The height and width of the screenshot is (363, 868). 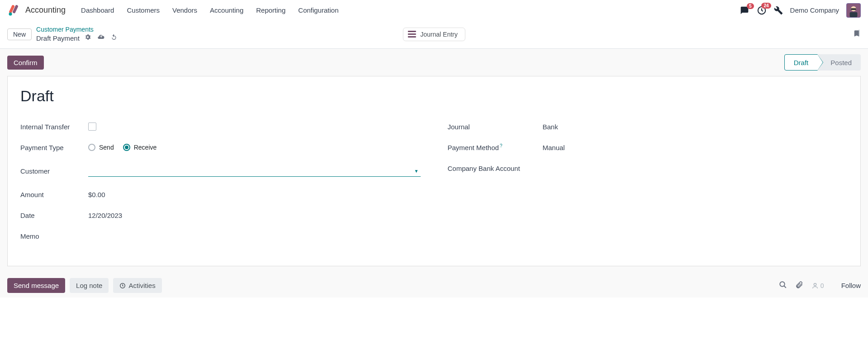 What do you see at coordinates (92, 127) in the screenshot?
I see `internal-transfer-checkbox` at bounding box center [92, 127].